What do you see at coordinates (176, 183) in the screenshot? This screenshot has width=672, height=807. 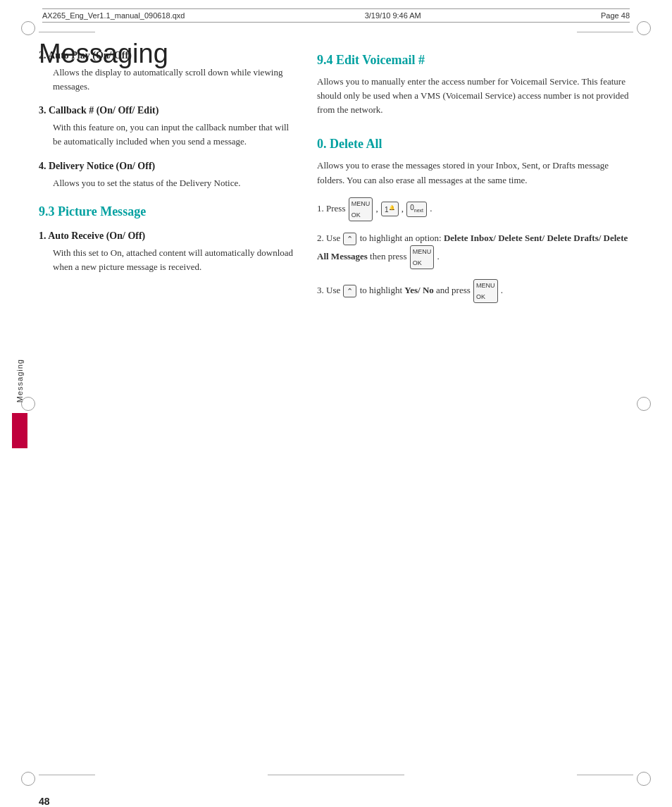 I see `item-4-body: Allows you to set the status of the Deli…` at bounding box center [176, 183].